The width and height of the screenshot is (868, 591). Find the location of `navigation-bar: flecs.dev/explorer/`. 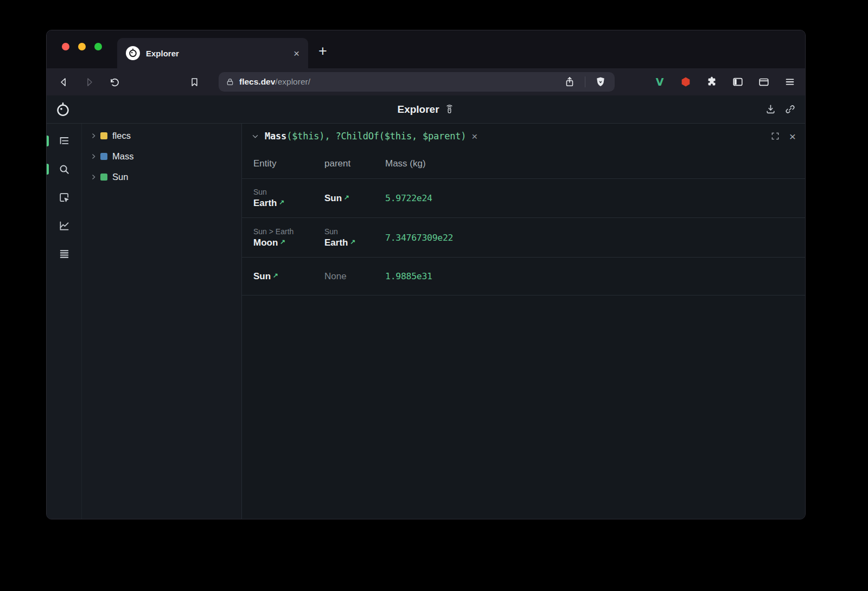

navigation-bar: flecs.dev/explorer/ is located at coordinates (426, 82).